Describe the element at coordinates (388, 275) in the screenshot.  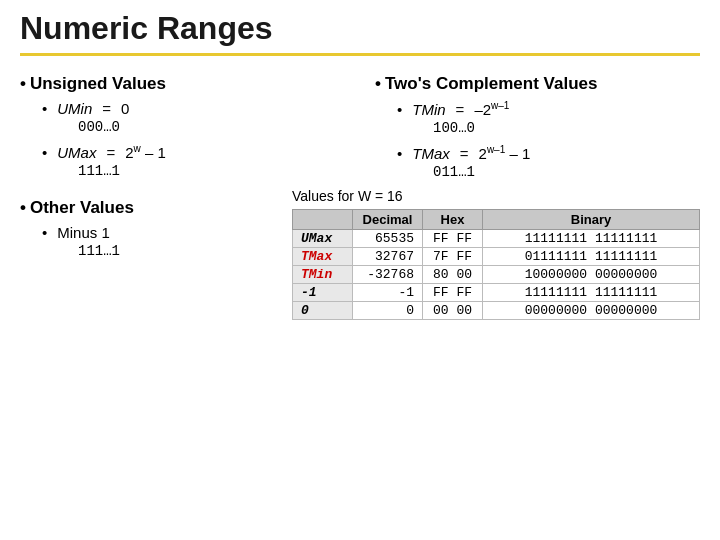
I see `cell-decimal: -32768` at that location.